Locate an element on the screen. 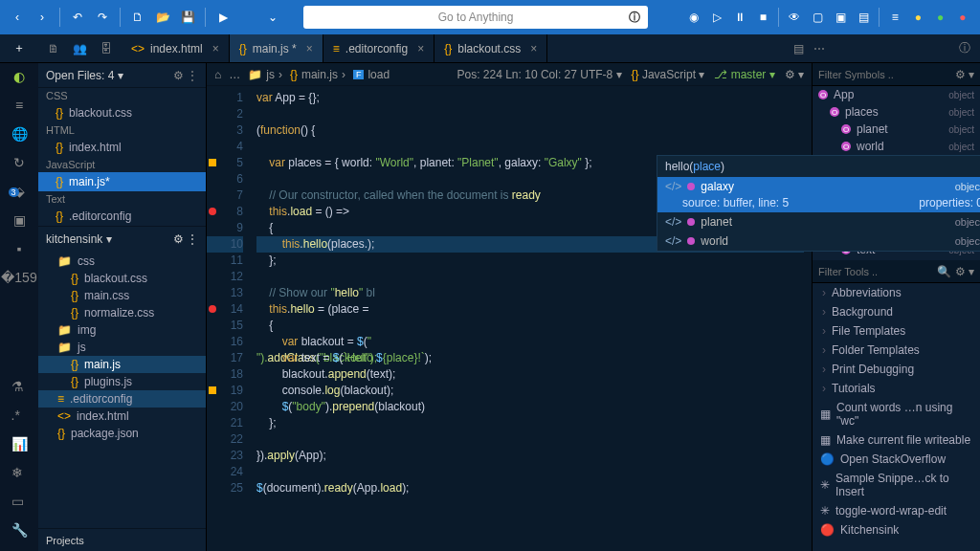  tree-file: {}blackout.css is located at coordinates (122, 278).